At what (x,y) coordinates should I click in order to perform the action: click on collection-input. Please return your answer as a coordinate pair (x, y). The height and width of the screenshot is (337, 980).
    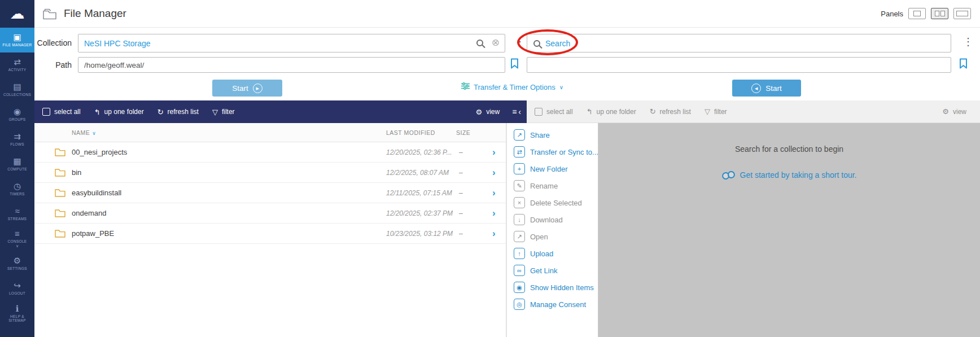
    Looking at the image, I should click on (291, 43).